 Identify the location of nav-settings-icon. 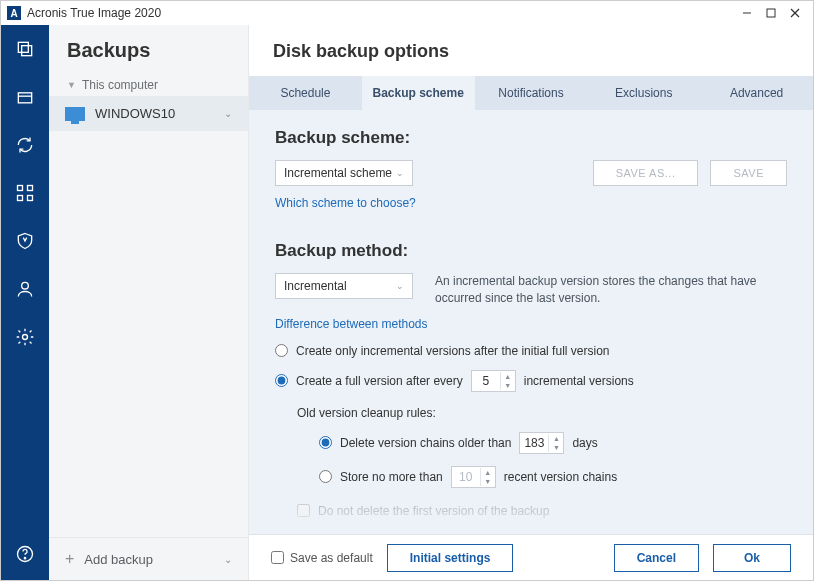
(25, 337).